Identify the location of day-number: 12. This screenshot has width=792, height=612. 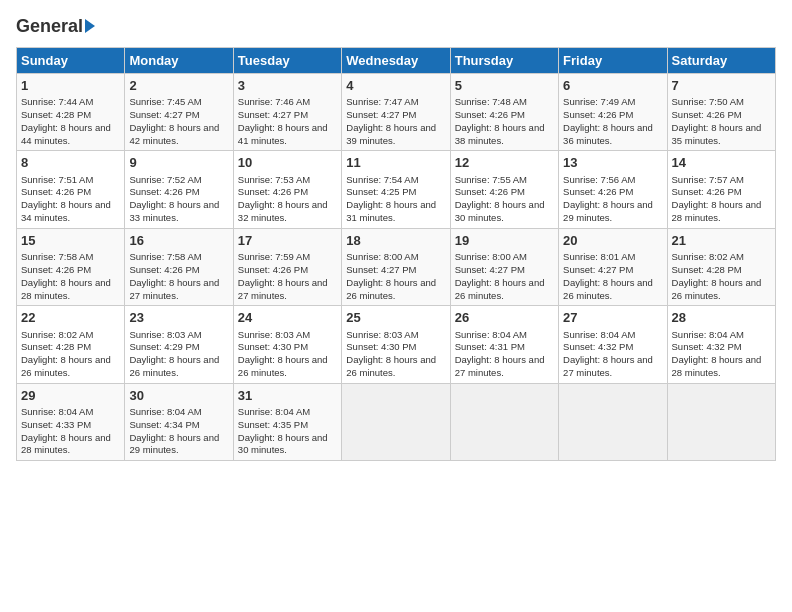
(504, 163).